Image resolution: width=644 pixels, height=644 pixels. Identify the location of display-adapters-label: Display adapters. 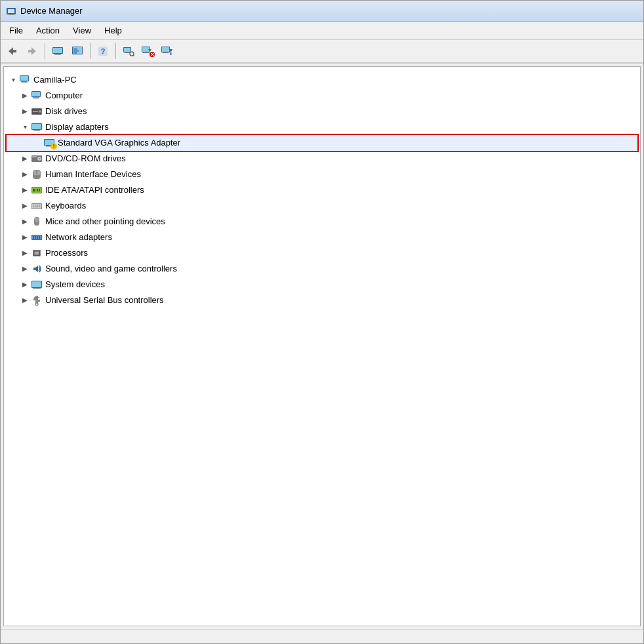
(77, 127).